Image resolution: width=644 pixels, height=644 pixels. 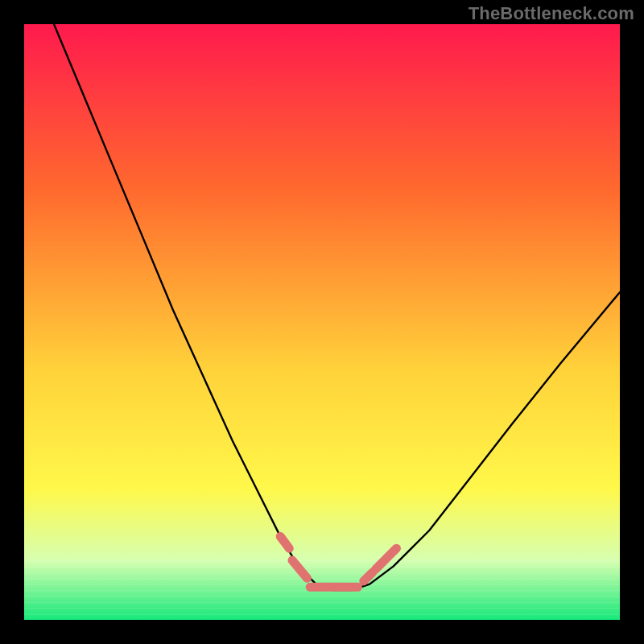 What do you see at coordinates (369, 576) in the screenshot?
I see `valley-highlight` at bounding box center [369, 576].